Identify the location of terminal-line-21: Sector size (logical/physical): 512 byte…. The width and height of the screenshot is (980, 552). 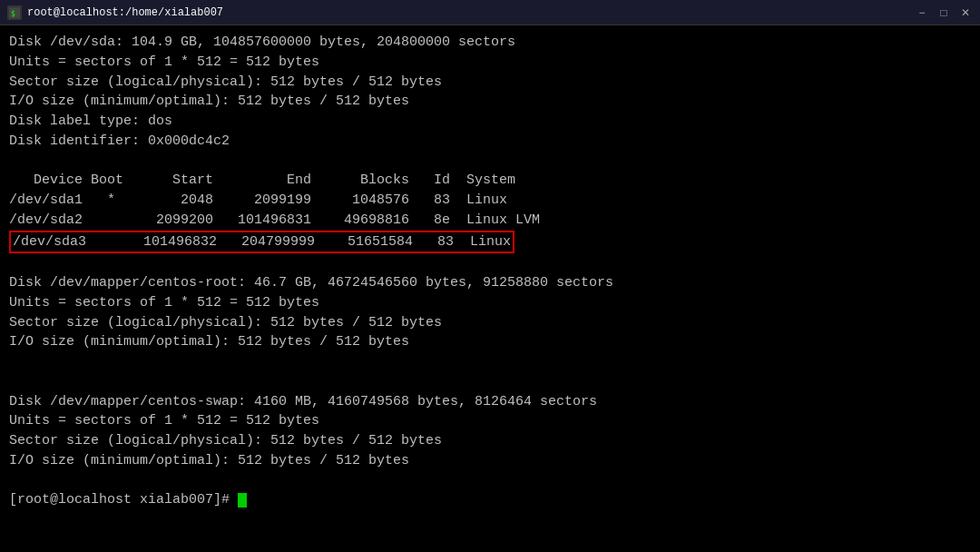
(490, 441).